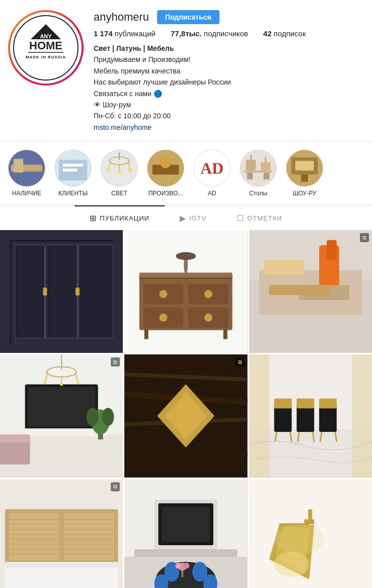 The height and width of the screenshot is (588, 372). What do you see at coordinates (27, 193) in the screenshot?
I see `highlight-label: НАЛИЧИЕ` at bounding box center [27, 193].